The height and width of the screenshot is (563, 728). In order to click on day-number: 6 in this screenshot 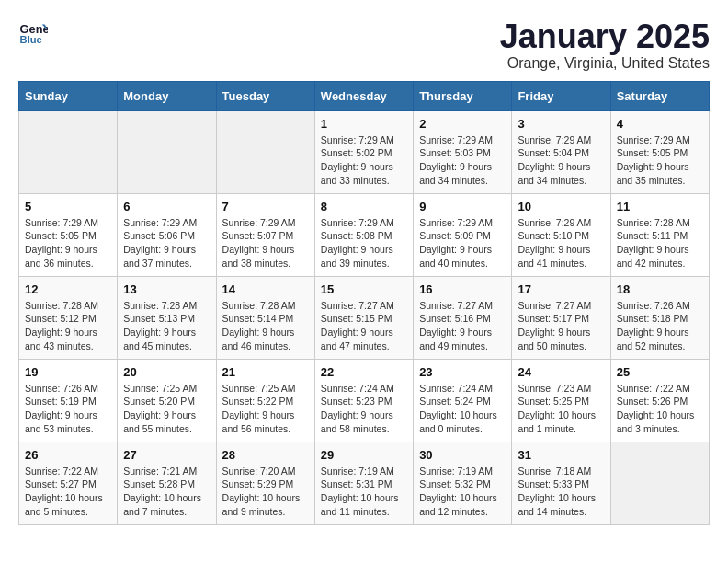, I will do `click(166, 206)`.